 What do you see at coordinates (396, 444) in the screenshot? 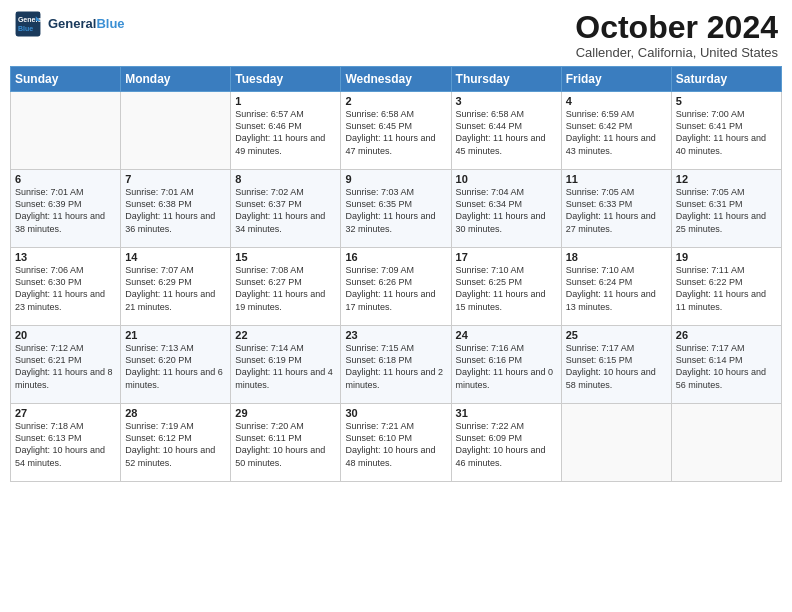
I see `day-info: Sunrise: 7:21 AM Sunset: 6:10 PM Dayligh…` at bounding box center [396, 444].